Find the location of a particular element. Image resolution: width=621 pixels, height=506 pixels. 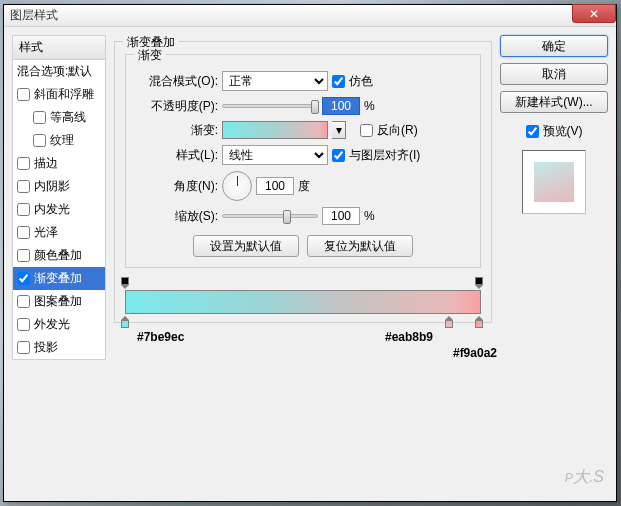

style-item-label: 等高线 is located at coordinates (68, 118).